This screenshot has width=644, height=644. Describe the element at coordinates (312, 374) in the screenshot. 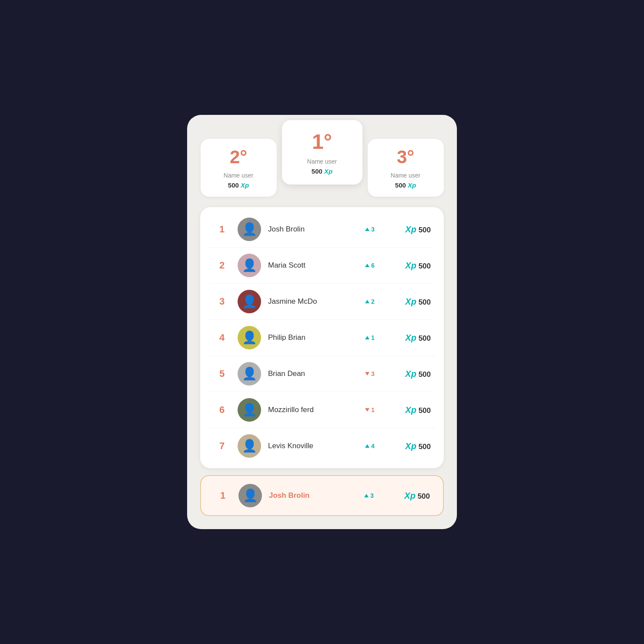

I see `user-name: Brian Dean` at that location.